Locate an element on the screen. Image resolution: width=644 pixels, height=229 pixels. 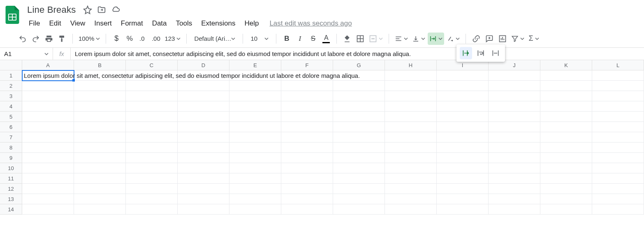
row-header: 12 is located at coordinates (11, 189).